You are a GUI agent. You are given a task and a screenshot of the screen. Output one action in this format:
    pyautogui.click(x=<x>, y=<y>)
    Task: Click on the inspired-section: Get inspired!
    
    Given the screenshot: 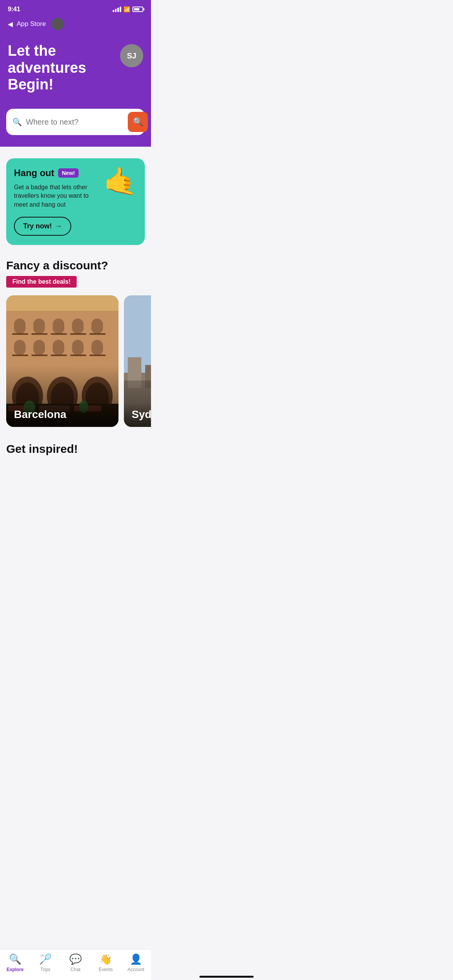 What is the action you would take?
    pyautogui.click(x=76, y=470)
    